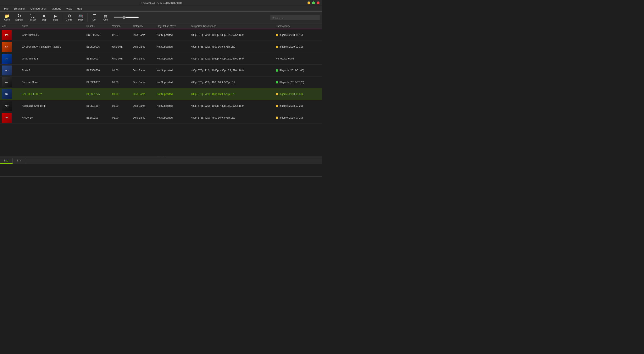  What do you see at coordinates (20, 20) in the screenshot?
I see `refresh-label: Refresh` at bounding box center [20, 20].